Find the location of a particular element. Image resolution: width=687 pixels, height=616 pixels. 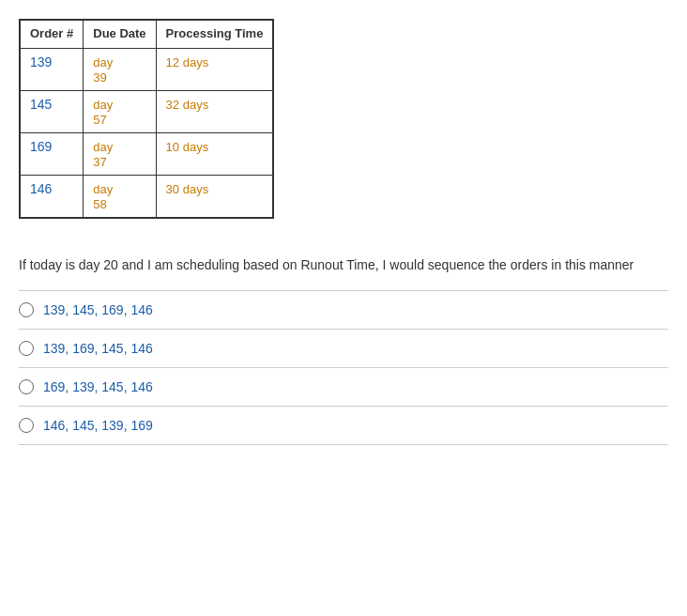

col-header-order: Order # is located at coordinates (52, 34).